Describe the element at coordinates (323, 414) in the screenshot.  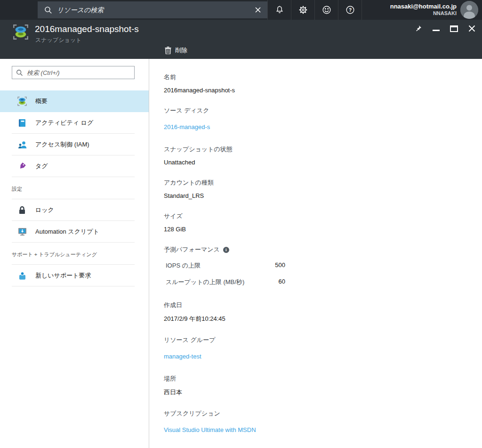
I see `field-label: サブスクリプション` at that location.